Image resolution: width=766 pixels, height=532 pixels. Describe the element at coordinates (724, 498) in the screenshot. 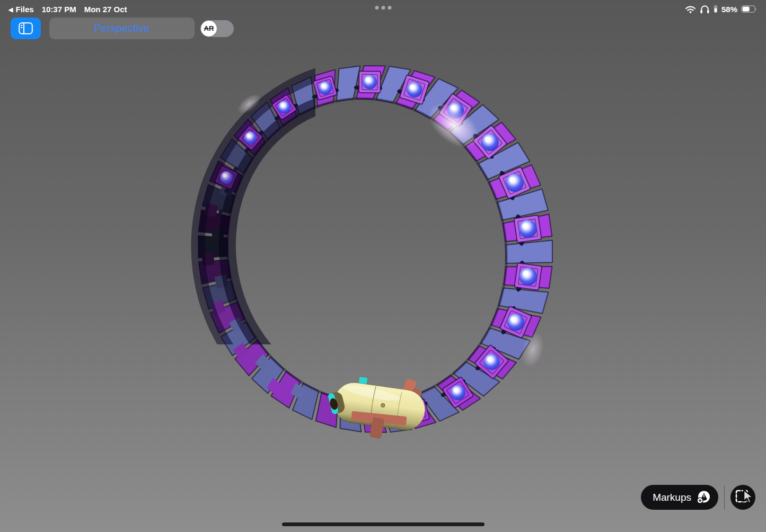

I see `action-divider` at that location.